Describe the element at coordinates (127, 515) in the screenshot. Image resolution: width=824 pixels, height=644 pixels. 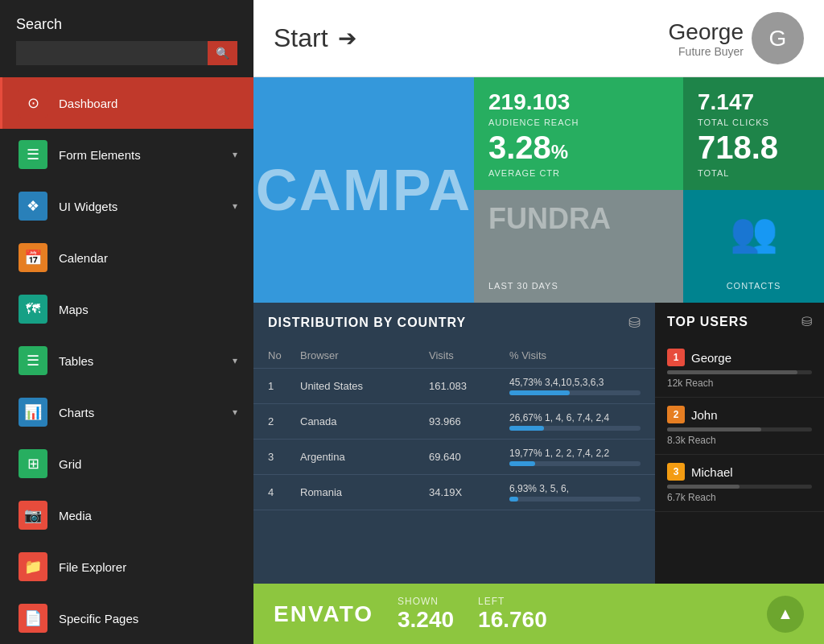
I see `sidebar-item-media: 📷 Media` at that location.